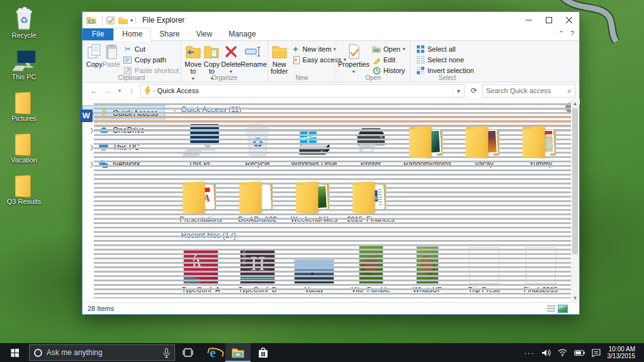 Image resolution: width=644 pixels, height=362 pixels. I want to click on ribbon-group-organize: Move to▾ Copy to▾ Delete▾ Rename O, so click(224, 62).